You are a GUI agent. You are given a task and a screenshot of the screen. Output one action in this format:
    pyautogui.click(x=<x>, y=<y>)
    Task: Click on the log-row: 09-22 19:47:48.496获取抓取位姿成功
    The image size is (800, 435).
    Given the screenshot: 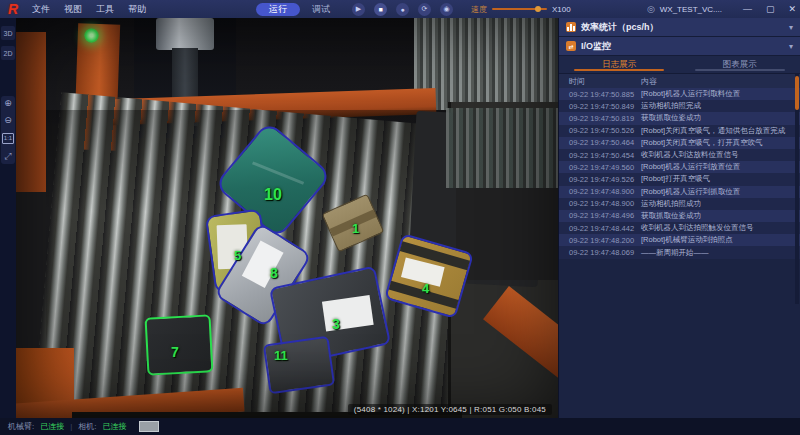 What is the action you would take?
    pyautogui.click(x=680, y=216)
    